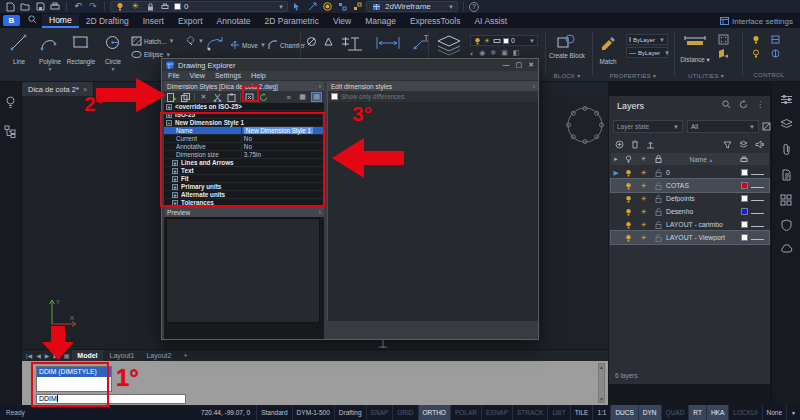  Describe the element at coordinates (264, 97) in the screenshot. I see `regen-icon` at that location.